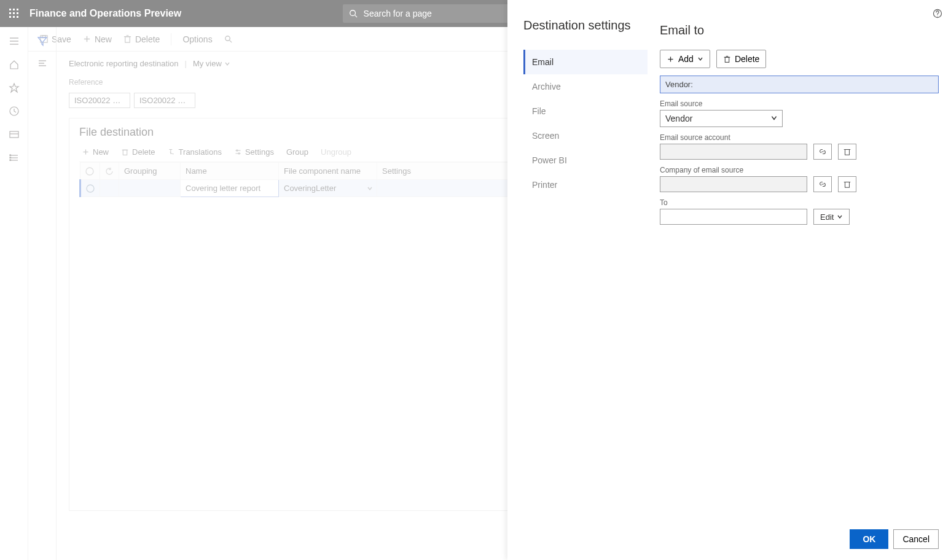 The height and width of the screenshot is (560, 951). What do you see at coordinates (353, 14) in the screenshot?
I see `search-icon` at bounding box center [353, 14].